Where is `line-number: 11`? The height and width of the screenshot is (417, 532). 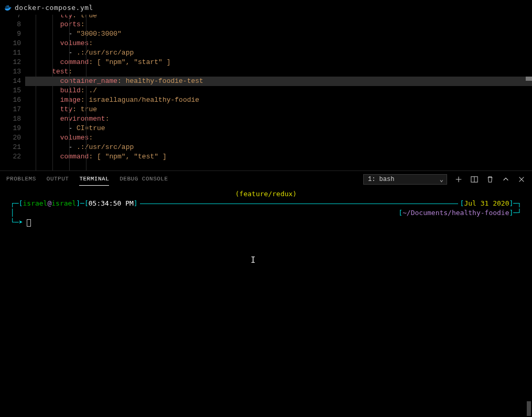
line-number: 11 is located at coordinates (10, 53).